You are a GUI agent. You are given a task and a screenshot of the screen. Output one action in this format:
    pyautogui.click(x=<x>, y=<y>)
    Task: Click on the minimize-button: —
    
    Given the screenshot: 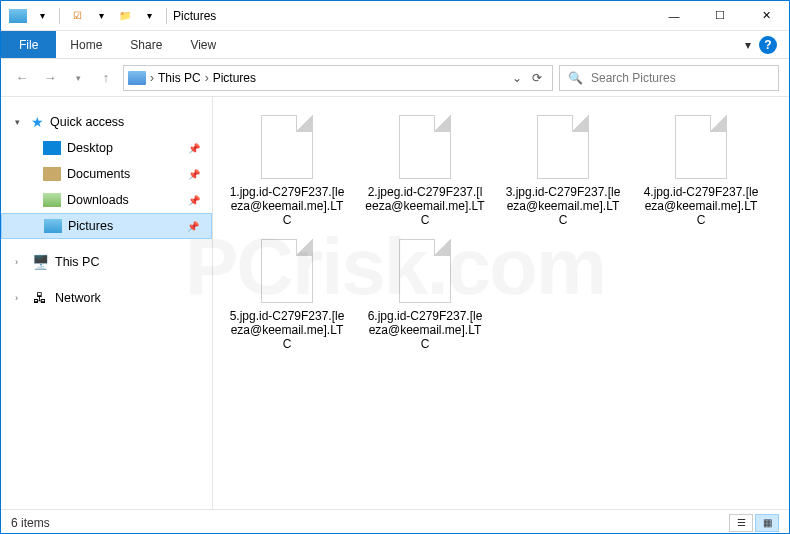 What is the action you would take?
    pyautogui.click(x=674, y=16)
    